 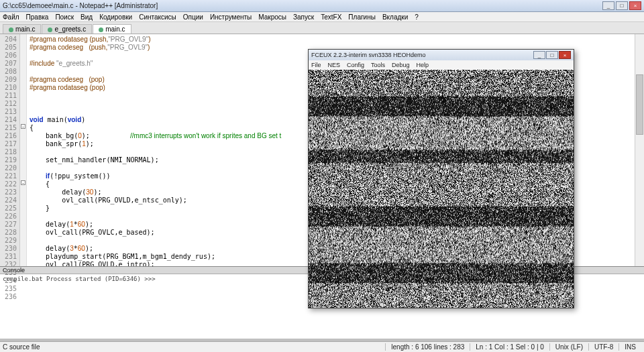 I want to click on status-encoding: UTF-8, so click(x=604, y=347).